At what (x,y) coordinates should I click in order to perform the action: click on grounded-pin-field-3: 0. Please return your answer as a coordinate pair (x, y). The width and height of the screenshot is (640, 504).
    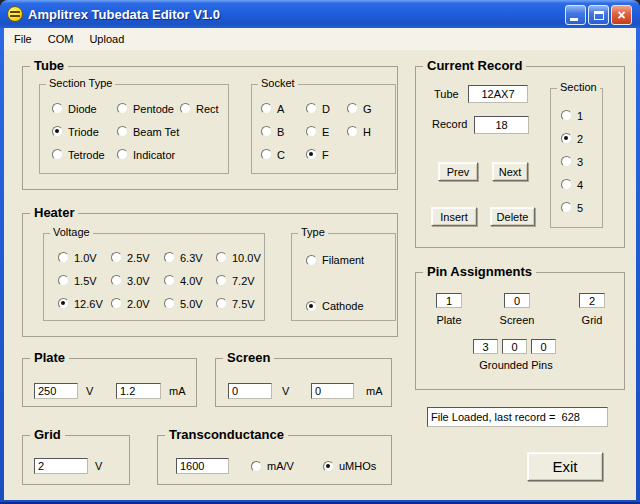
    Looking at the image, I should click on (544, 346).